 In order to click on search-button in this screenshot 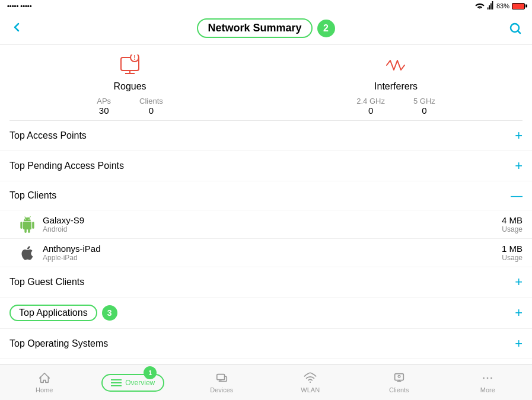, I will do `click(511, 28)`.